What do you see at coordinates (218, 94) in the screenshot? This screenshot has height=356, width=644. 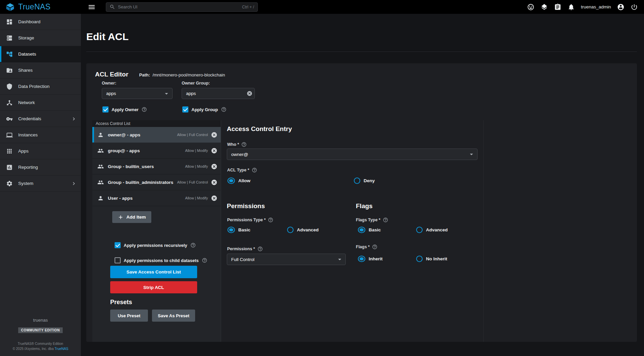 I see `owner-group-input: apps` at bounding box center [218, 94].